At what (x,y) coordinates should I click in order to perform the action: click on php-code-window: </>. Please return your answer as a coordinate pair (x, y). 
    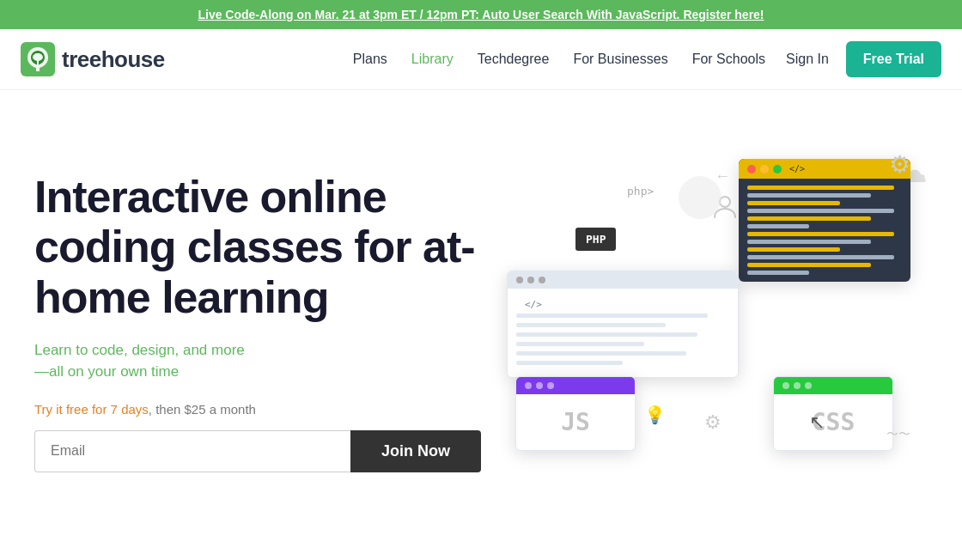
    Looking at the image, I should click on (825, 220).